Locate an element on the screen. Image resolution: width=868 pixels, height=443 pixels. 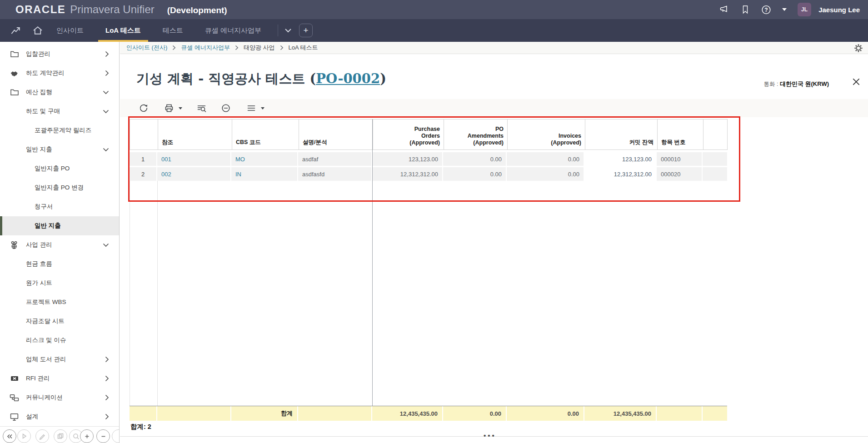
collapse-all-button is located at coordinates (10, 436).